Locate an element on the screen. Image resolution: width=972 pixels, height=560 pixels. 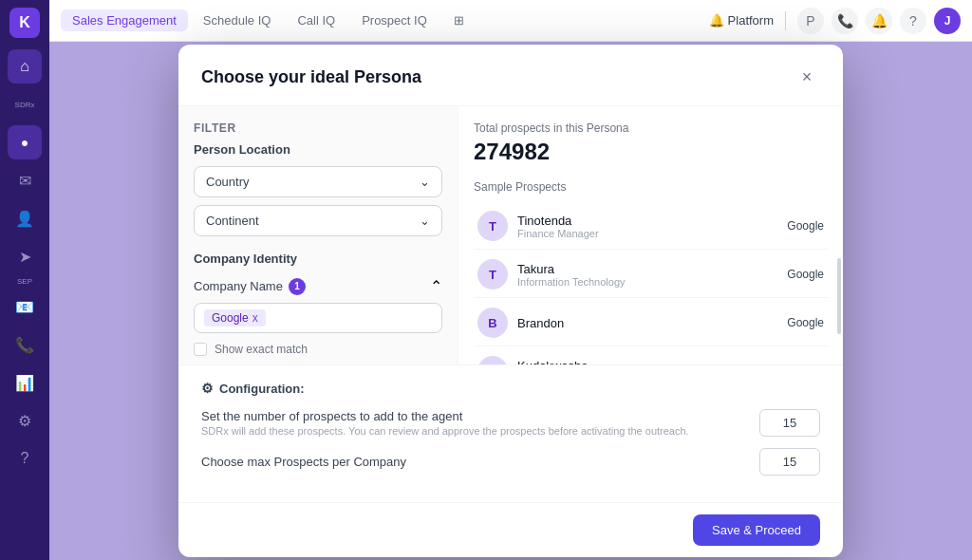
prospects-config-row: Set the number of prospects to add to th… is located at coordinates (511, 423).